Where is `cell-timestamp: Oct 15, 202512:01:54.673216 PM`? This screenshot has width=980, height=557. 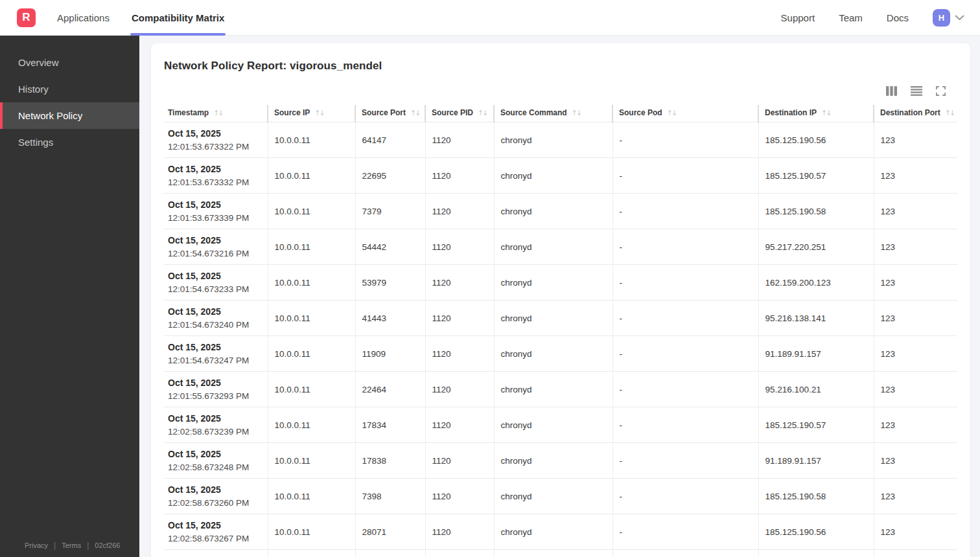
cell-timestamp: Oct 15, 202512:01:54.673216 PM is located at coordinates (216, 247).